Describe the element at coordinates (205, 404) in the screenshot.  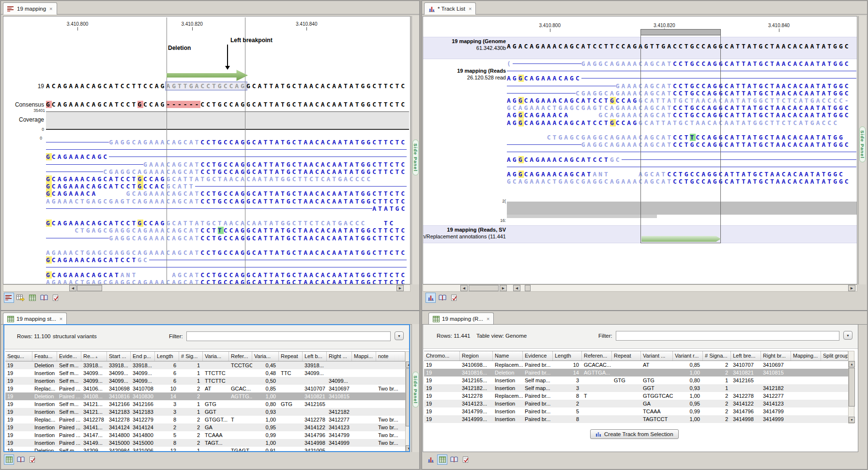
I see `table-row: 19InsertionSelf m...34121...341216634121…` at that location.